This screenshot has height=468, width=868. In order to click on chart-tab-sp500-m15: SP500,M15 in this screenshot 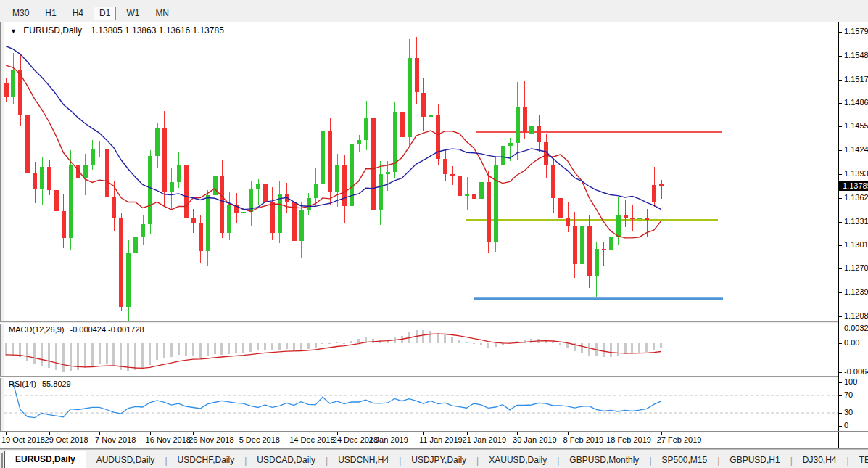, I will do `click(685, 461)`.